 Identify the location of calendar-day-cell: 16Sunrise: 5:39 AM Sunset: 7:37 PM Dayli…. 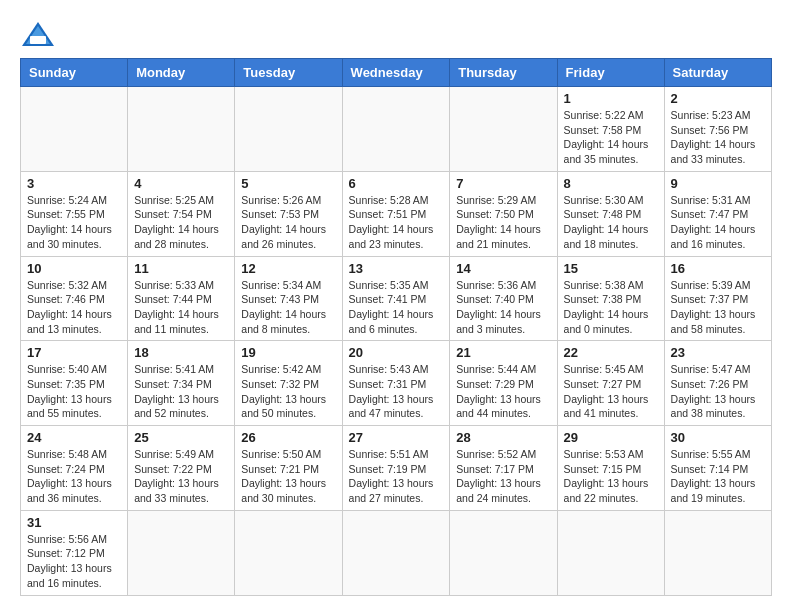
(718, 298).